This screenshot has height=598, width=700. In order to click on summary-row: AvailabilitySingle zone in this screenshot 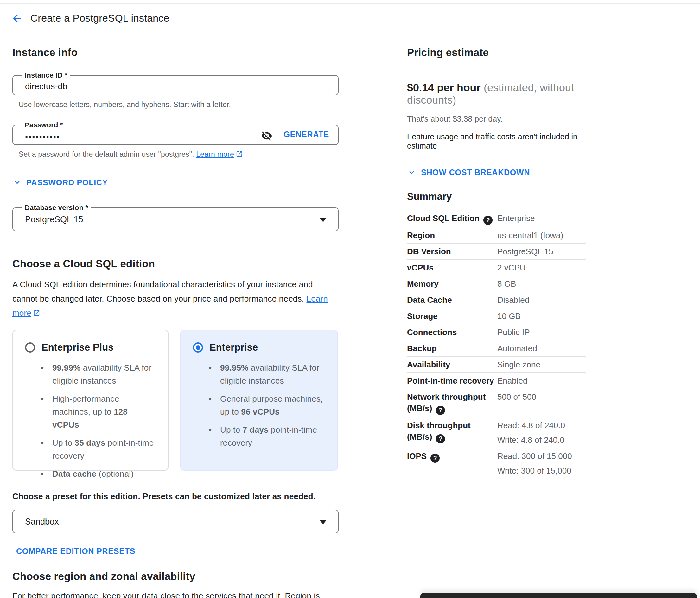, I will do `click(497, 364)`.